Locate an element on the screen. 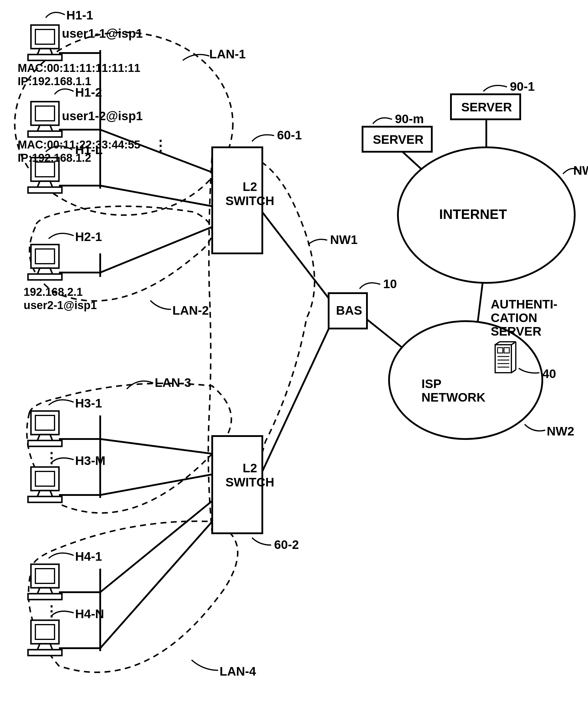 This screenshot has height=703, width=588. host-id: H1-2 is located at coordinates (88, 92).